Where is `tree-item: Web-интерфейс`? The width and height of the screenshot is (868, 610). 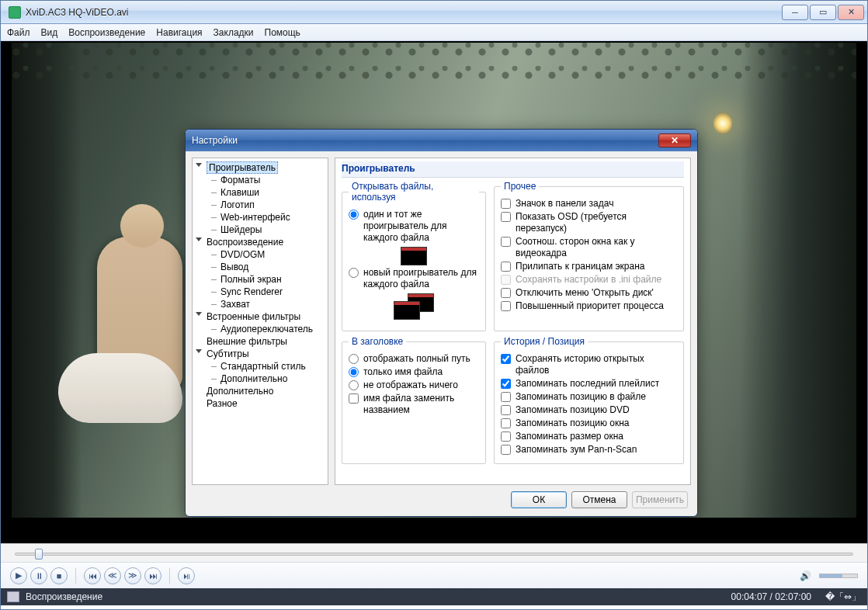 tree-item: Web-интерфейс is located at coordinates (260, 217).